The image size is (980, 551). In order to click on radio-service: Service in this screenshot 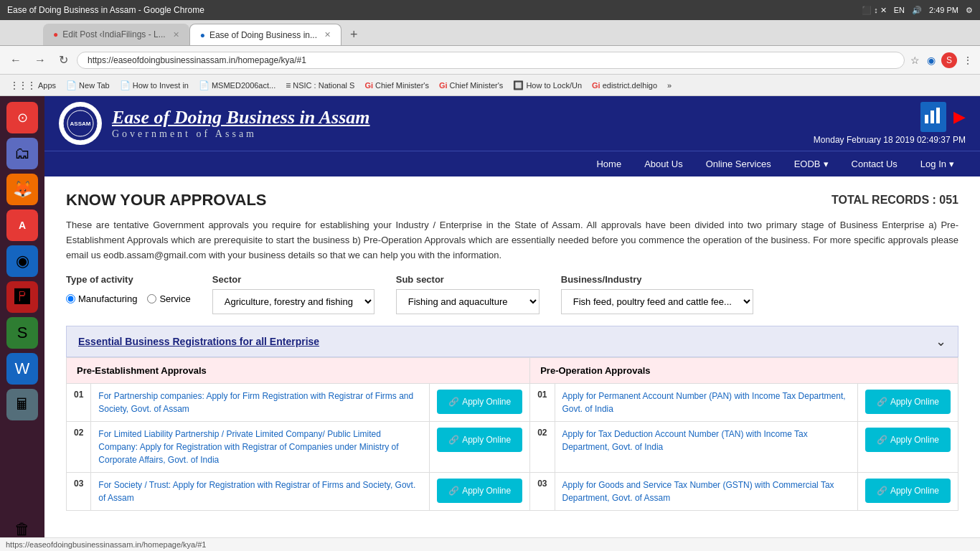, I will do `click(169, 298)`.